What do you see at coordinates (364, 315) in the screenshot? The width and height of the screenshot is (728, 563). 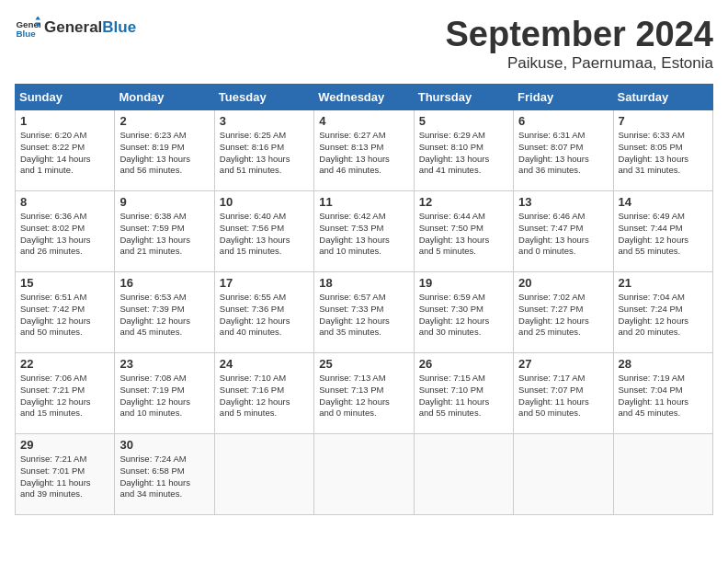 I see `day-info: Sunrise: 6:57 AM Sunset: 7:33 PM Dayligh…` at bounding box center [364, 315].